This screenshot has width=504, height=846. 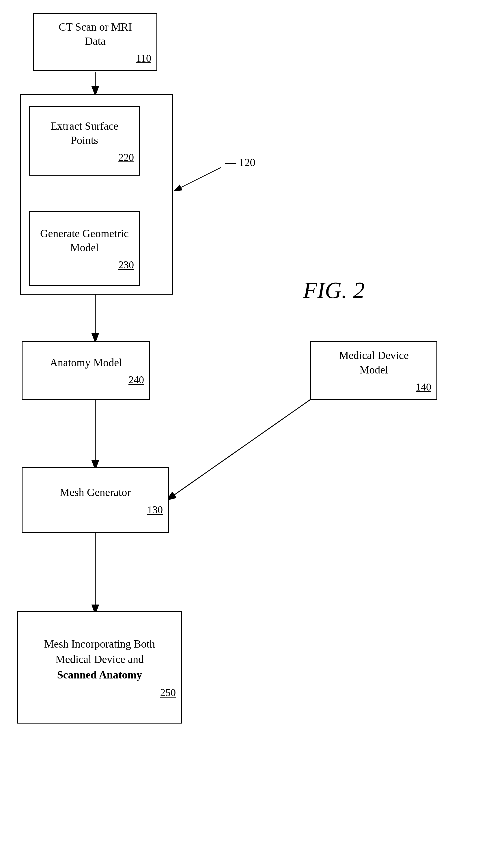 What do you see at coordinates (95, 42) in the screenshot?
I see `ct-scan-box: CT Scan or MRI Data 110` at bounding box center [95, 42].